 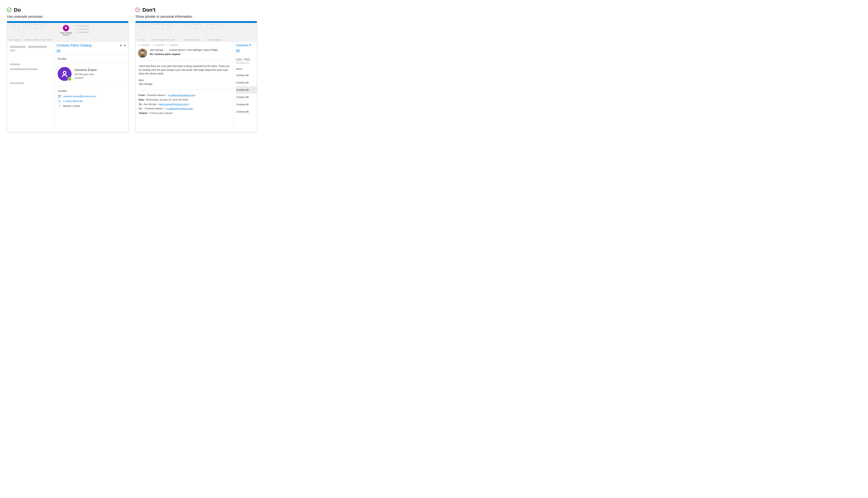 What do you see at coordinates (196, 16) in the screenshot?
I see `dont-subtitle: Show private or personal information.` at bounding box center [196, 16].